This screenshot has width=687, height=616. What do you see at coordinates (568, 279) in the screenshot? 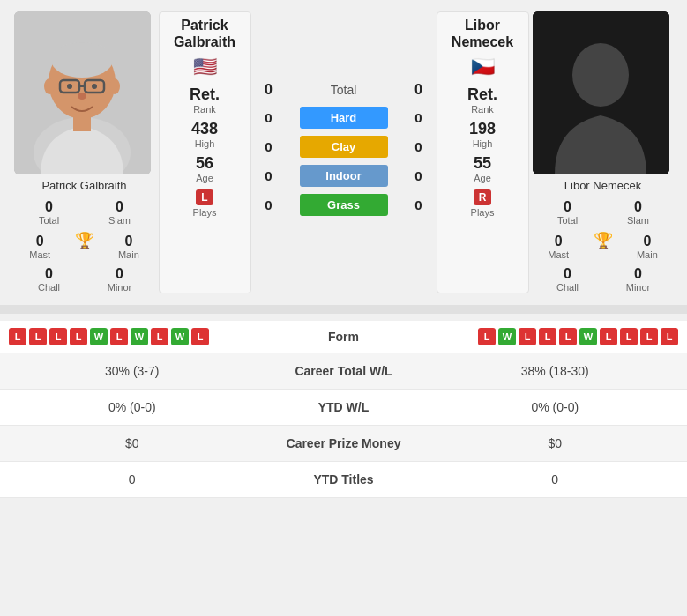
I see `right-chall-stat: 0 Chall` at bounding box center [568, 279].